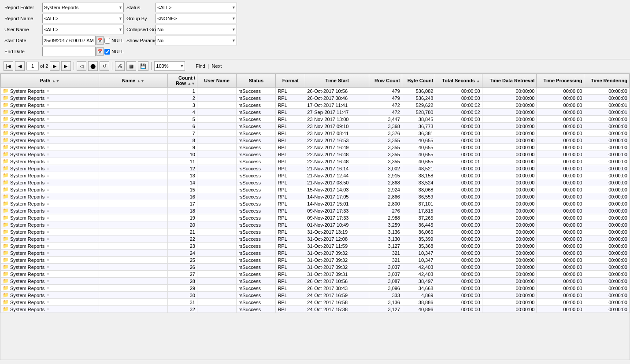 The image size is (630, 364). Describe the element at coordinates (93, 66) in the screenshot. I see `stop-button: ⬤` at that location.